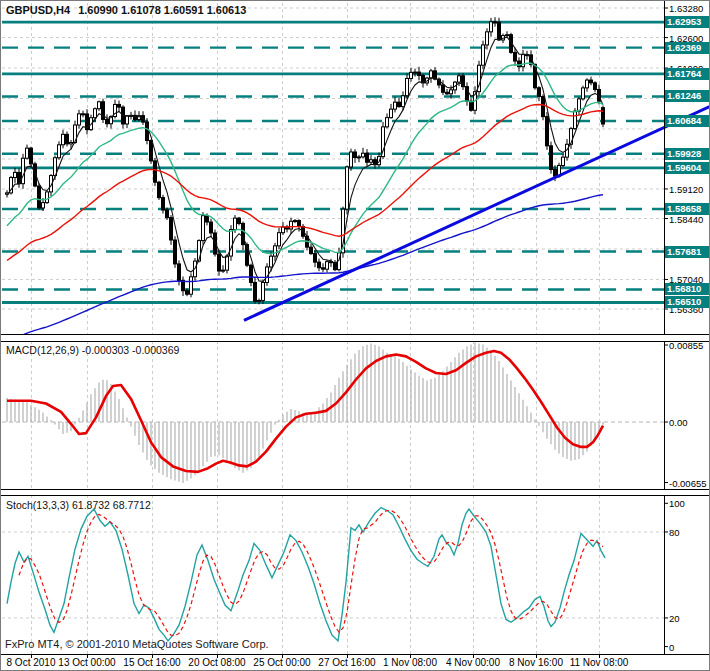 The width and height of the screenshot is (710, 671). Describe the element at coordinates (137, 644) in the screenshot. I see `copyright-label: FxPro MT4, © 2001-2010 MetaQuotes Softwa…` at that location.